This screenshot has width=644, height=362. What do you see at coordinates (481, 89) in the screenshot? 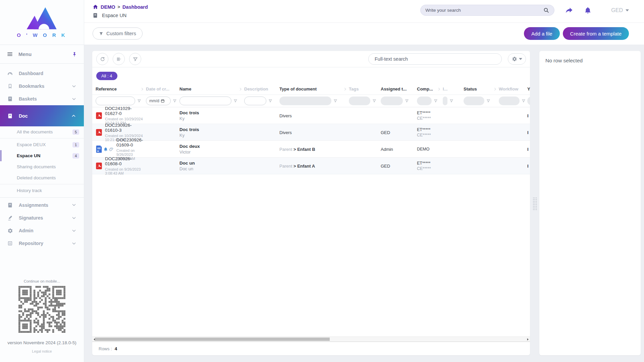
I see `column-header-status: Status` at bounding box center [481, 89].